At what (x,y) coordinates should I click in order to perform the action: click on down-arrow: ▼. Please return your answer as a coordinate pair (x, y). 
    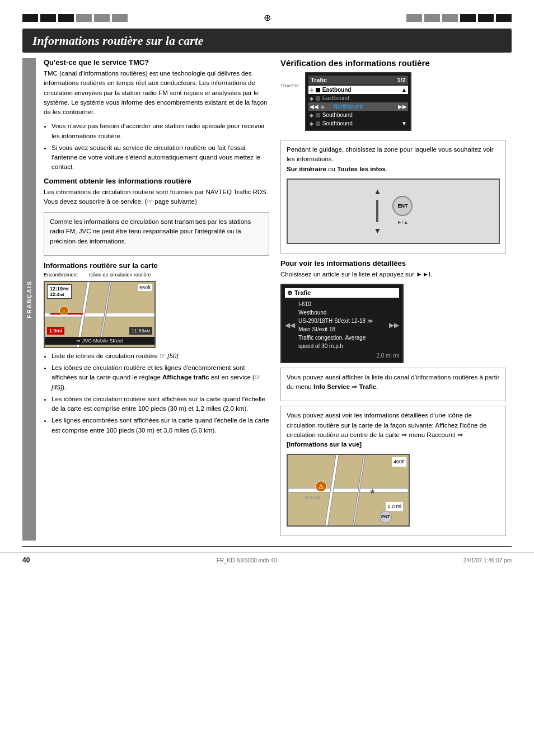
    Looking at the image, I should click on (378, 231).